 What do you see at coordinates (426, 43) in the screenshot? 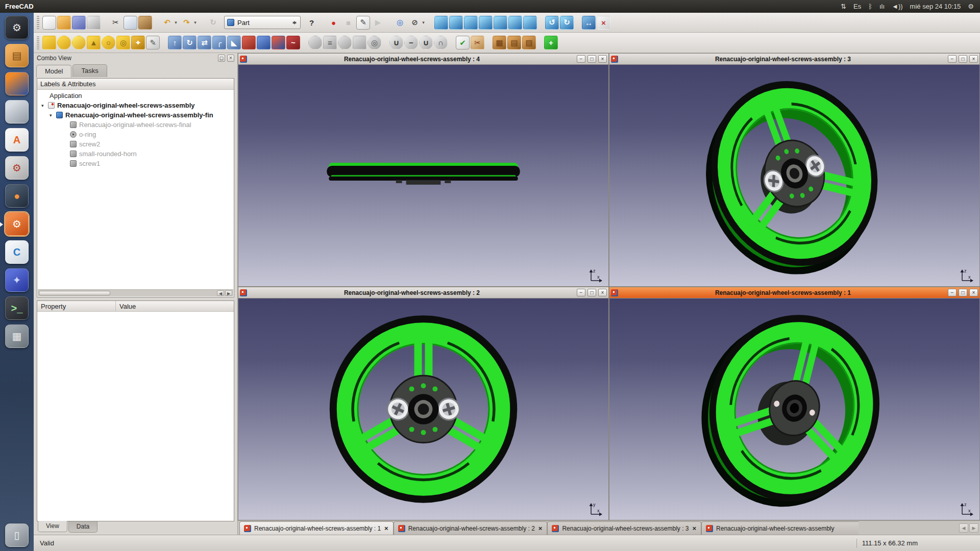
I see `boolean-union: ∪` at bounding box center [426, 43].